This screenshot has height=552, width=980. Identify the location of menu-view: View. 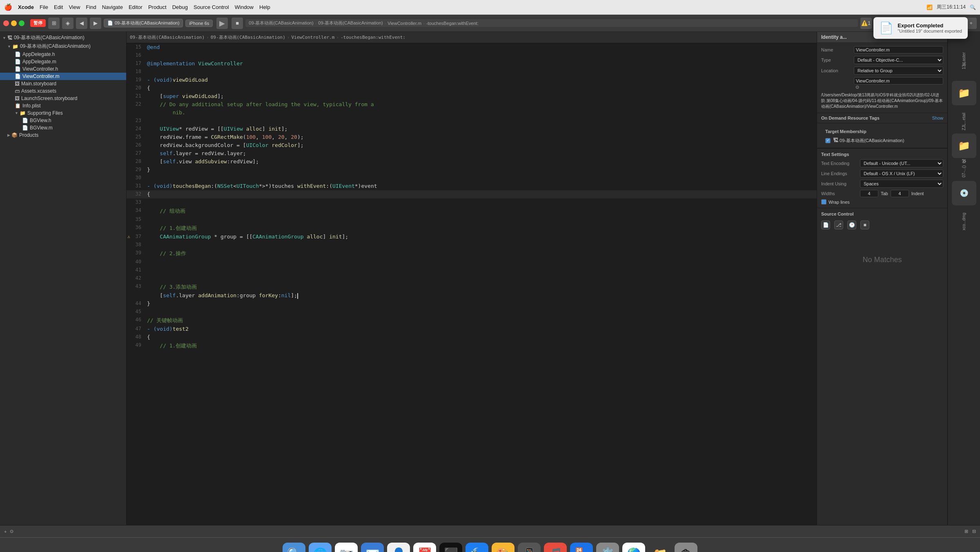
(74, 7).